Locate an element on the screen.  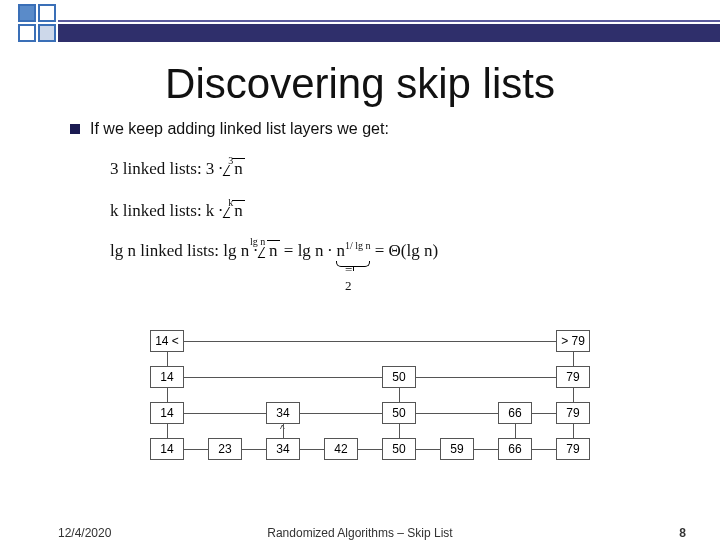
underbrace: n1/ lg n = 2 is located at coordinates (353, 250).